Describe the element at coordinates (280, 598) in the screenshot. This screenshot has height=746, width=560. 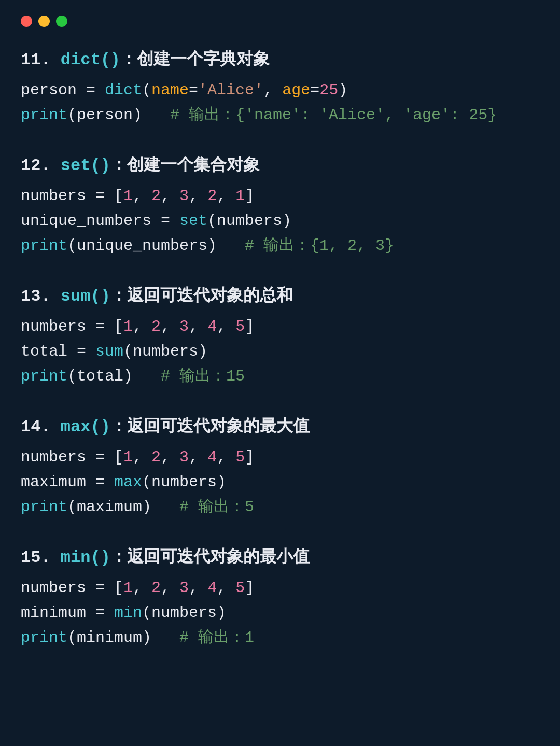
I see `section-min: 15. min()：返回可迭代对象的最小值 numbers = [1, 2, 3…` at that location.